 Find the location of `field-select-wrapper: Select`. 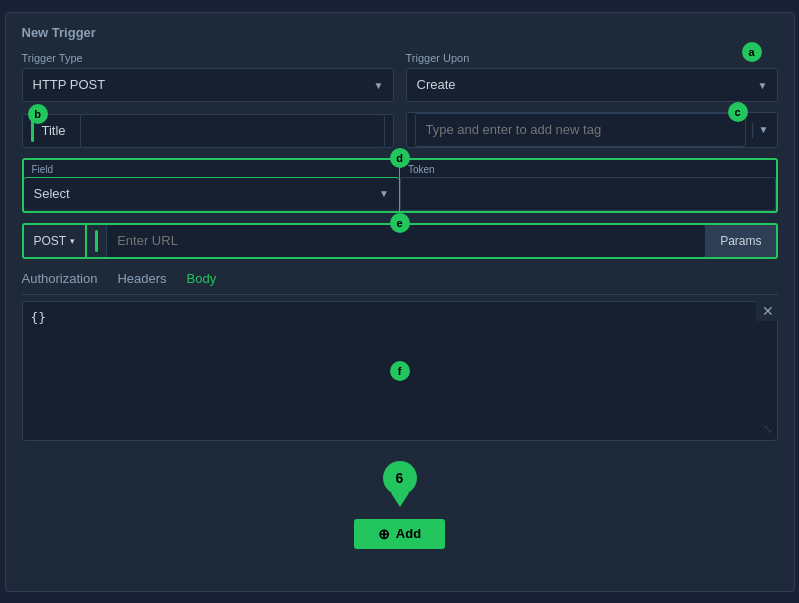

field-select-wrapper: Select is located at coordinates (212, 193).